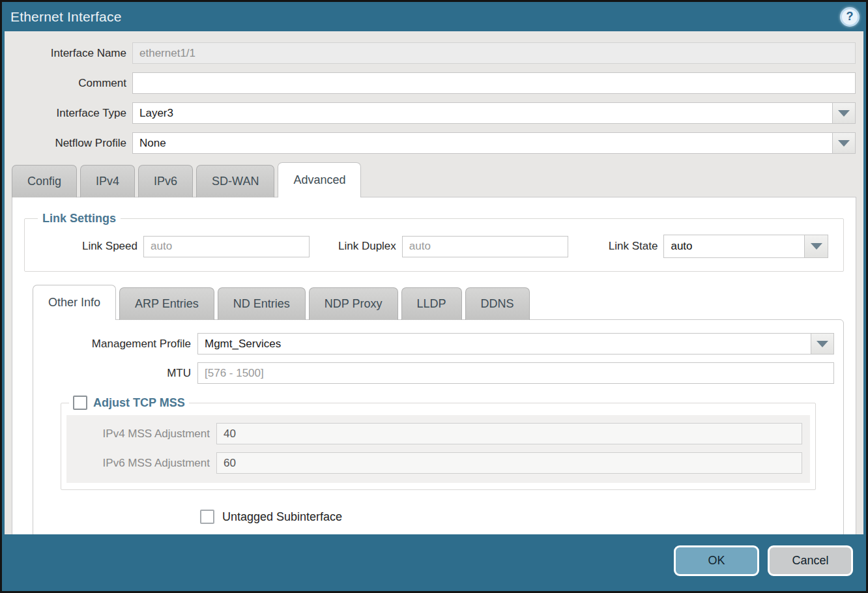  What do you see at coordinates (44, 181) in the screenshot?
I see `tab-config: Config` at bounding box center [44, 181].